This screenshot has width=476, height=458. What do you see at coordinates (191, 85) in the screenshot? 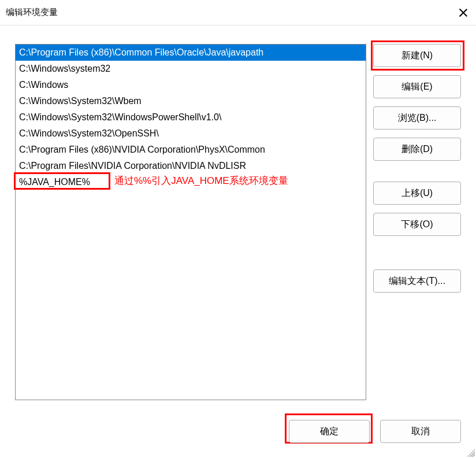
I see `list-item: C:\Windows` at bounding box center [191, 85].